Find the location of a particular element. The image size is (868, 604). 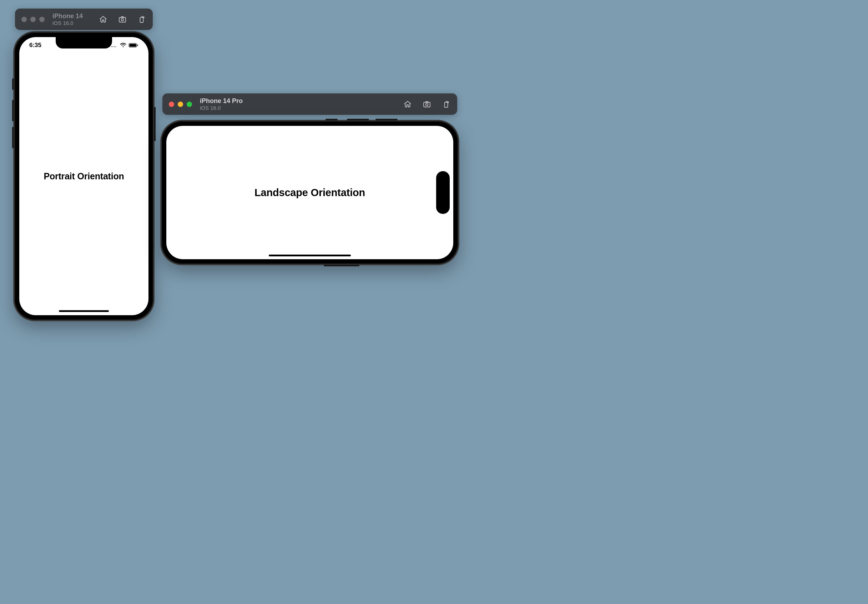

simulator-title: iPhone 14 iOS 16.0 is located at coordinates (68, 19).